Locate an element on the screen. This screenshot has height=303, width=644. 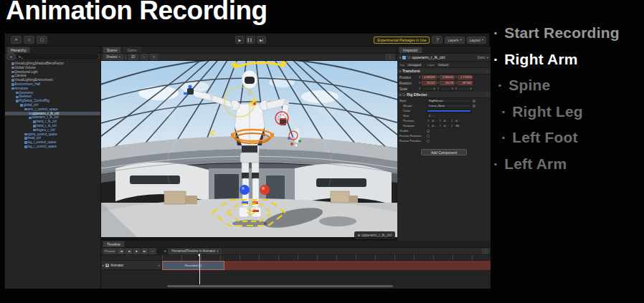
shape-object-field: Curve_Neck is located at coordinates (449, 106).